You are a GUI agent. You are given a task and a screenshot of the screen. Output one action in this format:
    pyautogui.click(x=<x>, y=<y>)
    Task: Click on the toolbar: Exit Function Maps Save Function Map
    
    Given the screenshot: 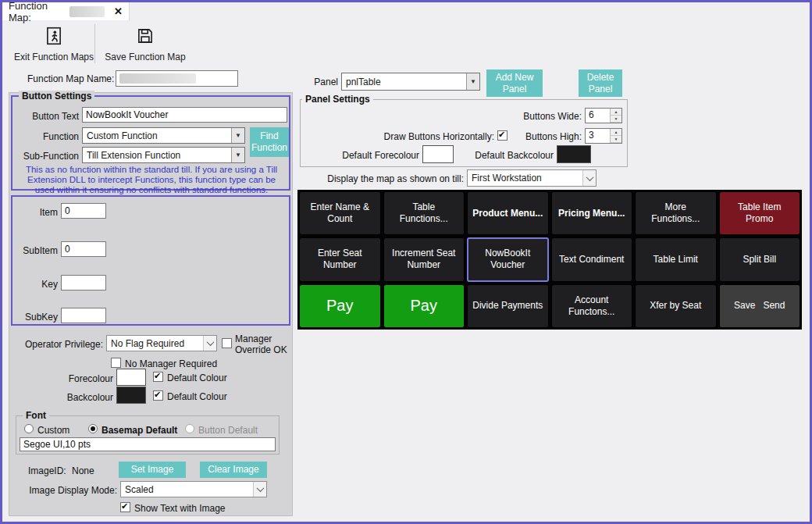 What is the action you would take?
    pyautogui.click(x=406, y=45)
    